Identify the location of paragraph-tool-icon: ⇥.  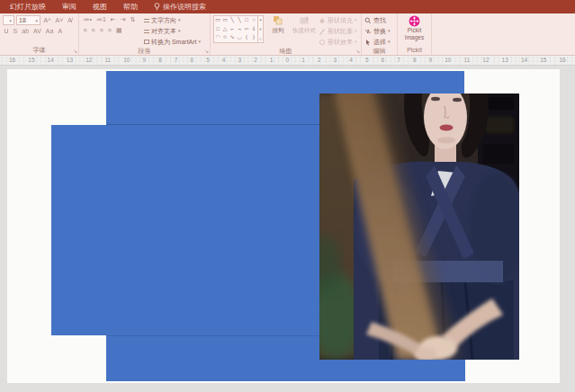
(122, 20).